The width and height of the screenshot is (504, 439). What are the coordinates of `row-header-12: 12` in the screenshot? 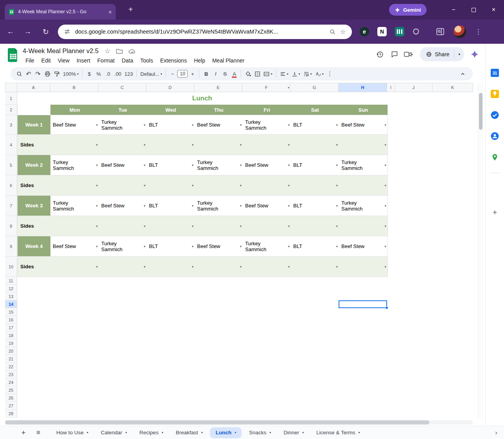 It's located at (11, 289).